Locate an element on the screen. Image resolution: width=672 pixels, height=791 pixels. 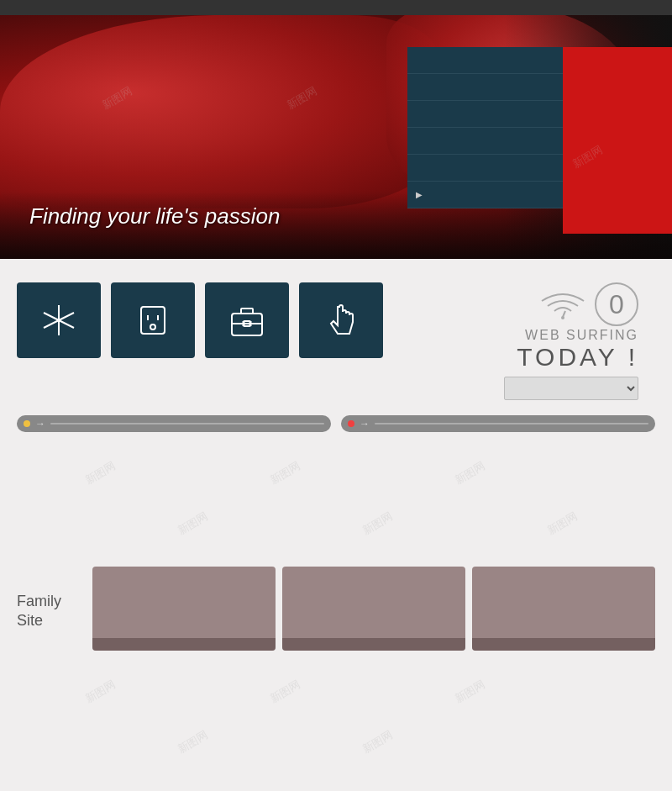
power-outlet-icon is located at coordinates (153, 320).